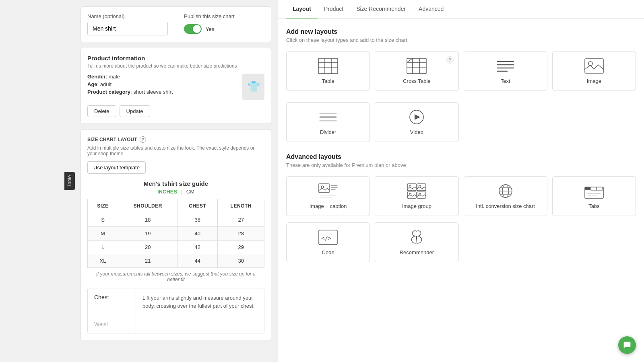 The width and height of the screenshot is (644, 362). What do you see at coordinates (328, 191) in the screenshot?
I see `image-caption-icon` at bounding box center [328, 191].